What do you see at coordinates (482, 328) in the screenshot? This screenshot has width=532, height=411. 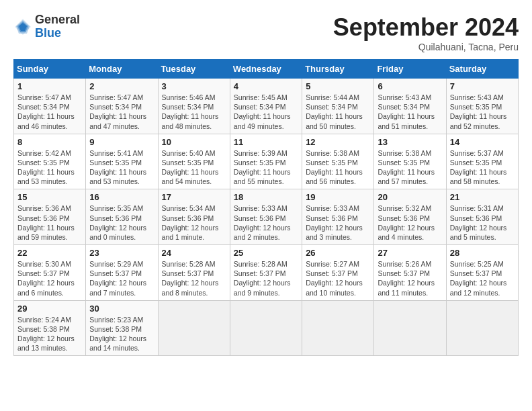 I see `calendar-cell` at bounding box center [482, 328].